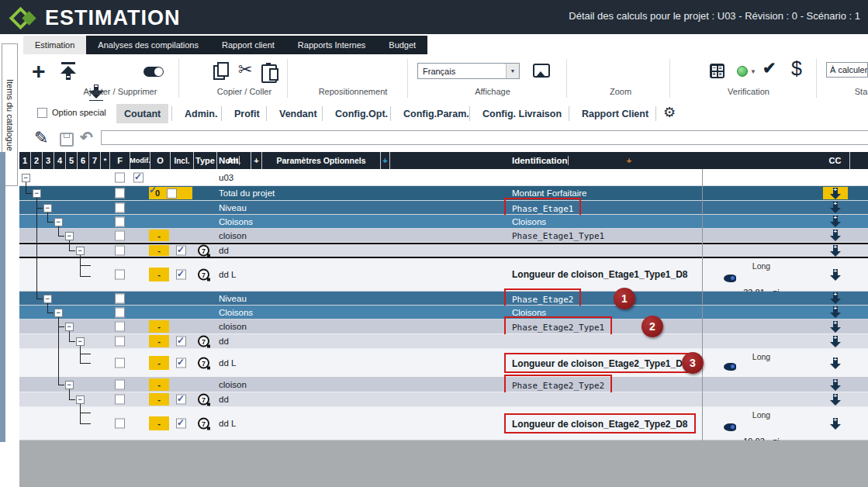  Describe the element at coordinates (257, 161) in the screenshot. I see `col-plus: +` at that location.